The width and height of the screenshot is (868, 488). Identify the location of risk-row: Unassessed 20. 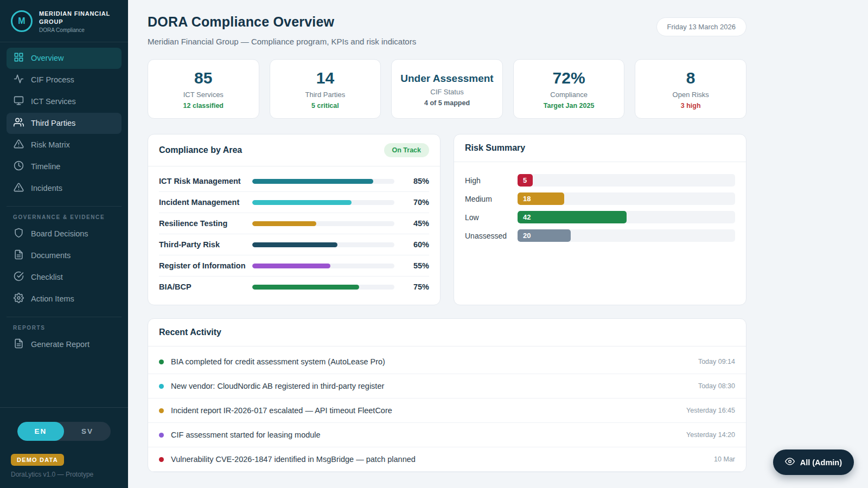
(600, 235).